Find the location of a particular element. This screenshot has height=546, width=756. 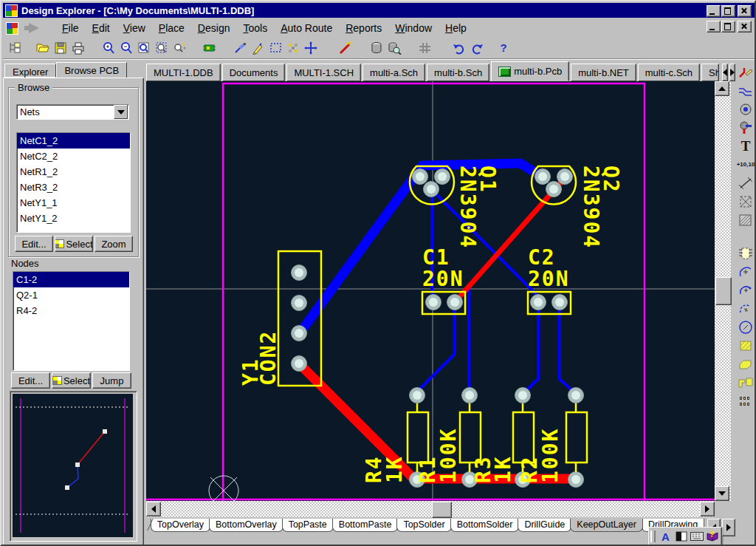

pad-tool-icon is located at coordinates (746, 109).